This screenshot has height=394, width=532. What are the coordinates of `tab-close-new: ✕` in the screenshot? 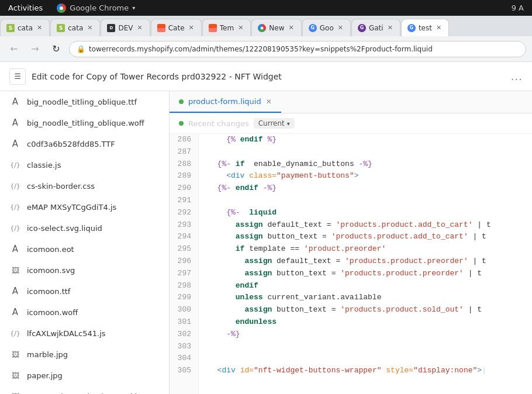 It's located at (291, 28).